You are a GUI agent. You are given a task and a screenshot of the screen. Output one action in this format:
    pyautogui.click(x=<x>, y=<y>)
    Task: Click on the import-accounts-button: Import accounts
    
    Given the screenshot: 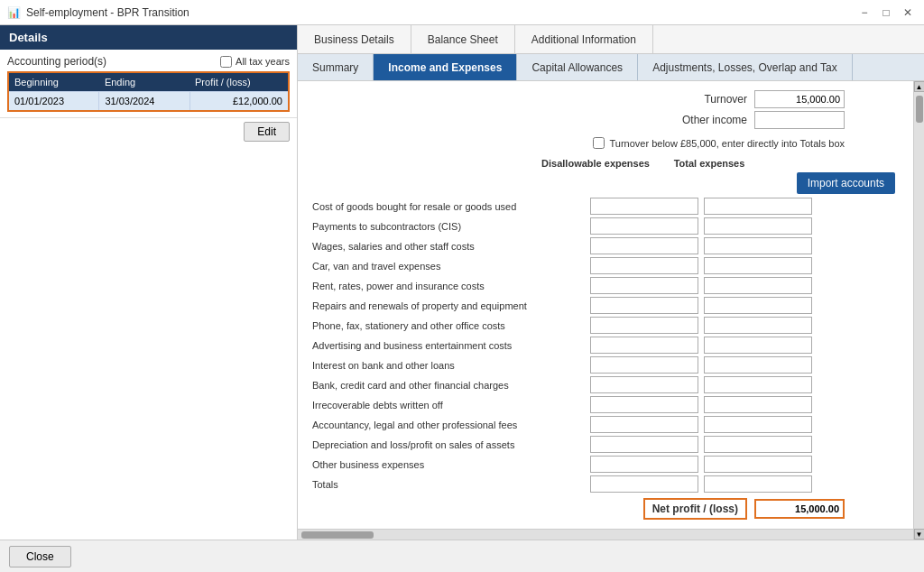 What is the action you would take?
    pyautogui.click(x=846, y=183)
    